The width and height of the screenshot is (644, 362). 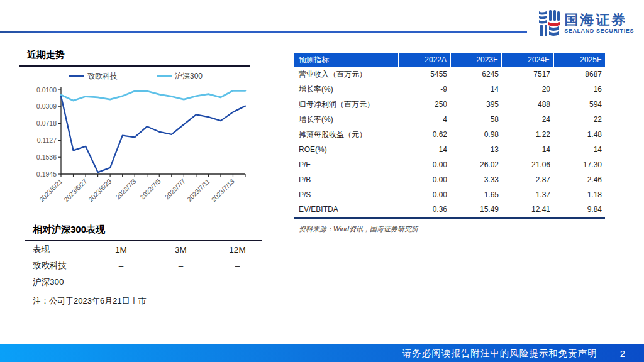 I want to click on forecast-header-cell: 2024E, so click(x=528, y=60).